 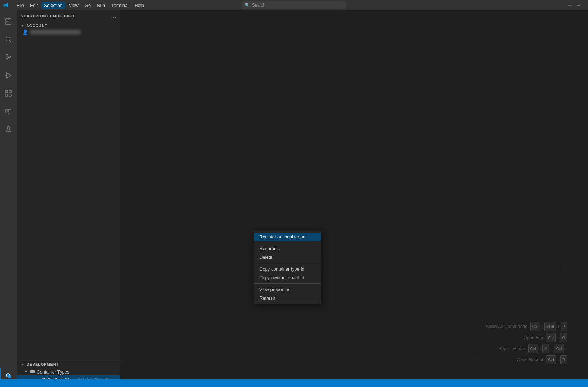 I want to click on container-types-label: Container Types, so click(x=53, y=372).